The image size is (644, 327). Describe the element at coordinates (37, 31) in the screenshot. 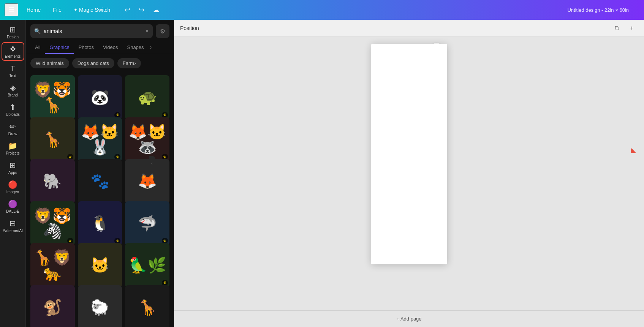

I see `search-icon: 🔍` at that location.